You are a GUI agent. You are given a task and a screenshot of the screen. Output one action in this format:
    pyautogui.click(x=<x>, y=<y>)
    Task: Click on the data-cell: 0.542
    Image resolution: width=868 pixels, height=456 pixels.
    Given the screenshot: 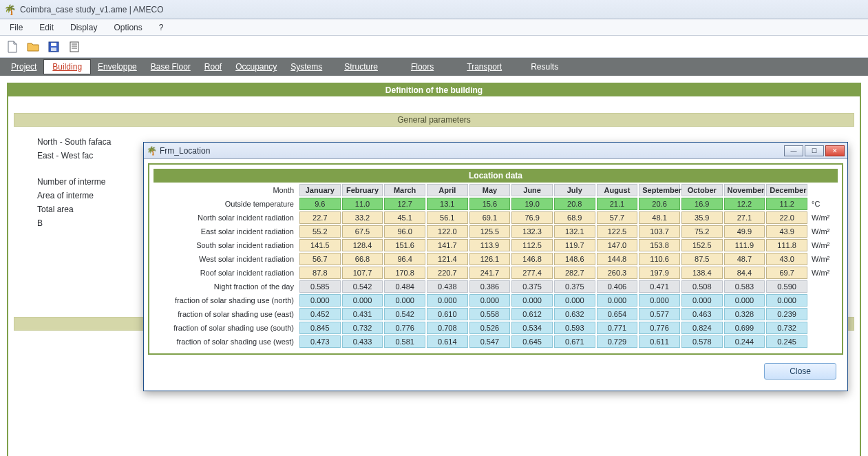 What is the action you would take?
    pyautogui.click(x=405, y=314)
    